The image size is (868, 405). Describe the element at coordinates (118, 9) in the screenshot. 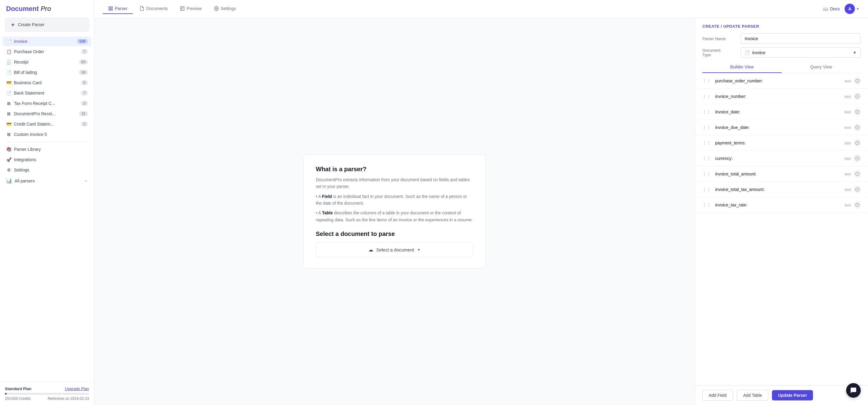

I see `tab-parser: Parser` at that location.